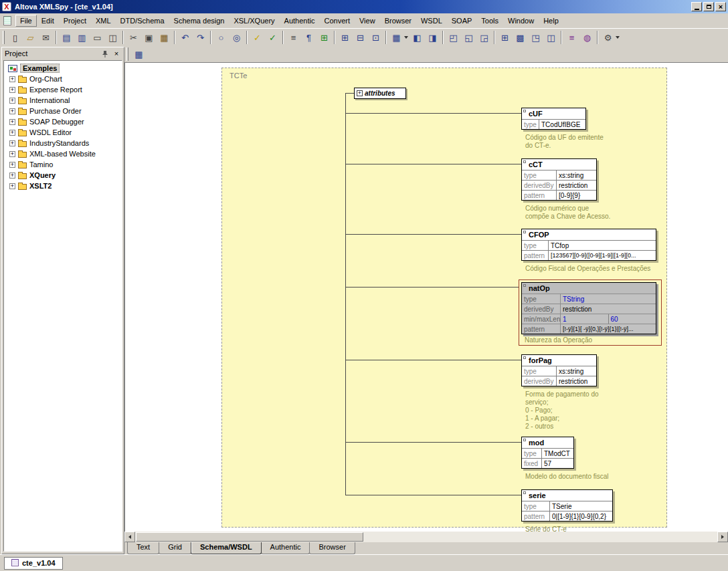 The width and height of the screenshot is (728, 571). What do you see at coordinates (143, 21) in the screenshot?
I see `menu-dtd-schema: DTD/Schema` at bounding box center [143, 21].